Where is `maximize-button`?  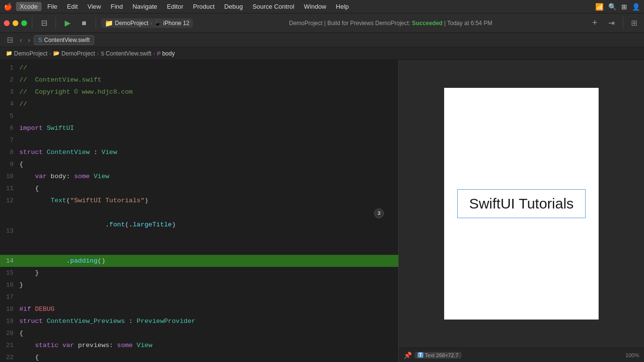 maximize-button is located at coordinates (24, 23).